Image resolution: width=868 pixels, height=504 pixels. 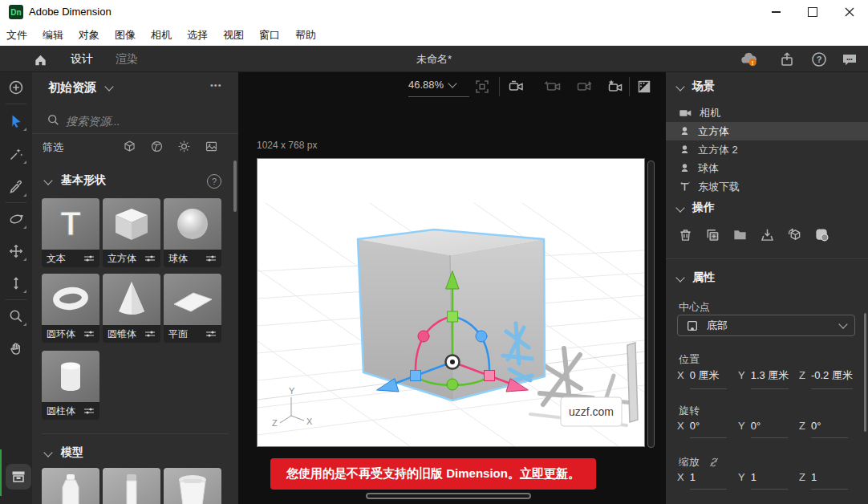 What do you see at coordinates (702, 429) in the screenshot?
I see `rotation-x-field: X0°` at bounding box center [702, 429].